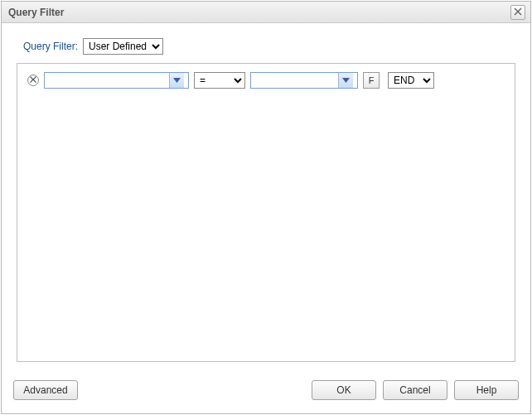 This screenshot has height=415, width=532. Describe the element at coordinates (344, 390) in the screenshot. I see `ok-button: OK` at that location.